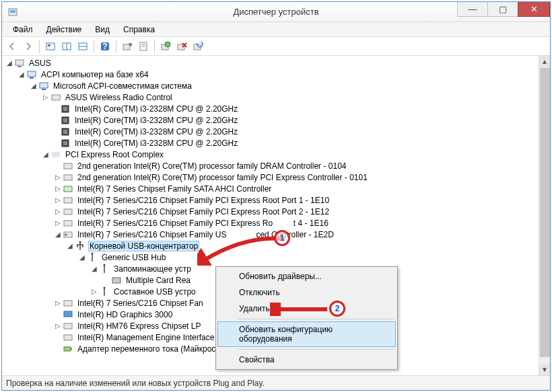 The image size is (552, 392). Describe the element at coordinates (271, 86) in the screenshot. I see `tree-item: ◢ Microsoft ACPI-совместимая система` at that location.